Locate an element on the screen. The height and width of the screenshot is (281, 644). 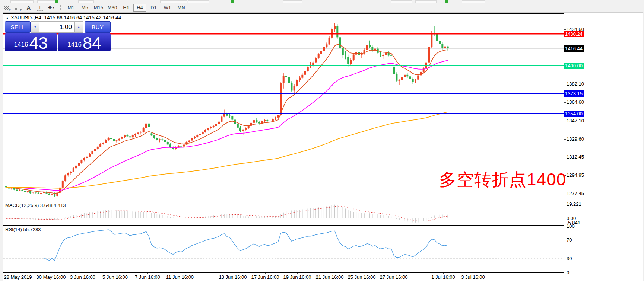
rsi-panel: RSI(14) 55.7283 is located at coordinates (283, 249).